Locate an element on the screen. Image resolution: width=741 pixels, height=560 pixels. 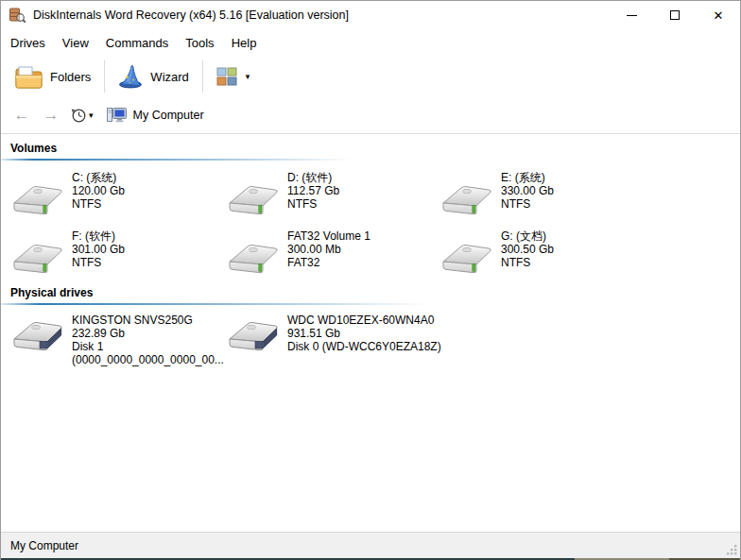
volume-item-fat32: FAT32 Volume 1 300.00 Mb FAT32 is located at coordinates (299, 252).